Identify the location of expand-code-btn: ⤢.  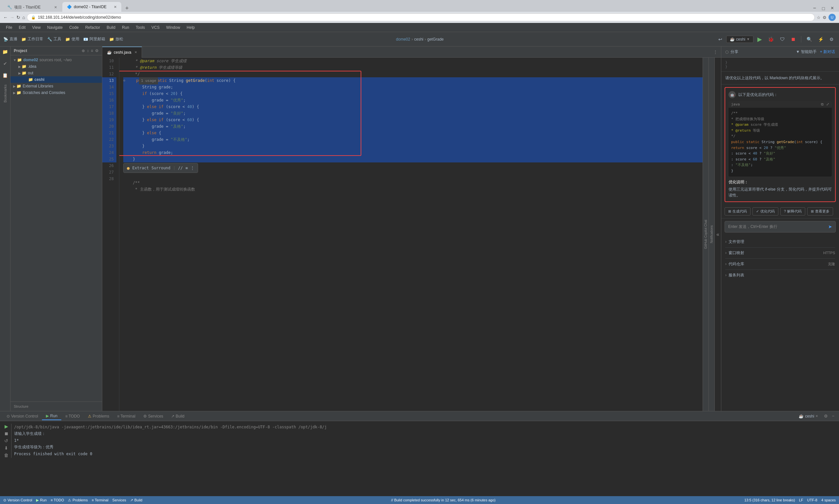
(827, 104).